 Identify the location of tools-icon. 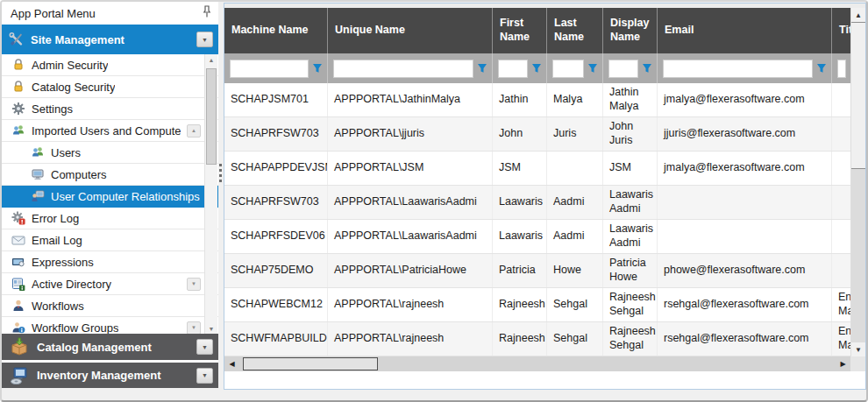
(16, 40).